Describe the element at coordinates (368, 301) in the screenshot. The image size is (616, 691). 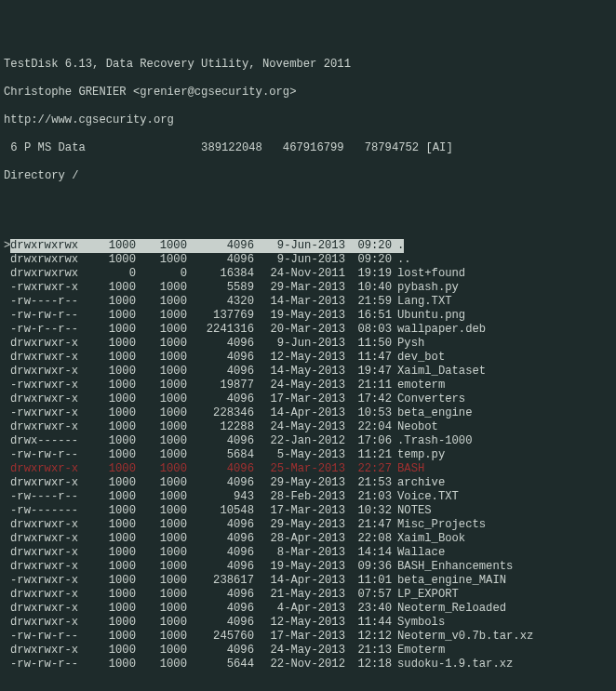
I see `time: 21:59` at that location.